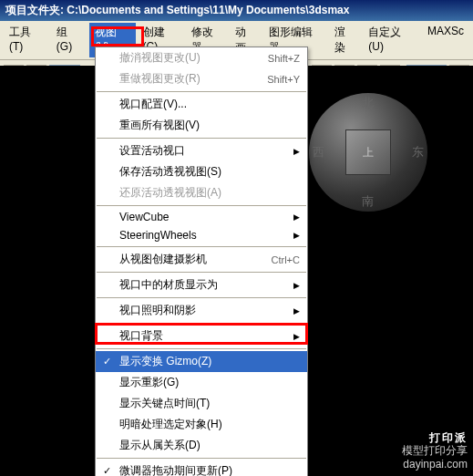 Image resolution: width=473 pixels, height=476 pixels. What do you see at coordinates (201, 126) in the screenshot?
I see `menu-item-4: 重画所有视图(V)` at bounding box center [201, 126].